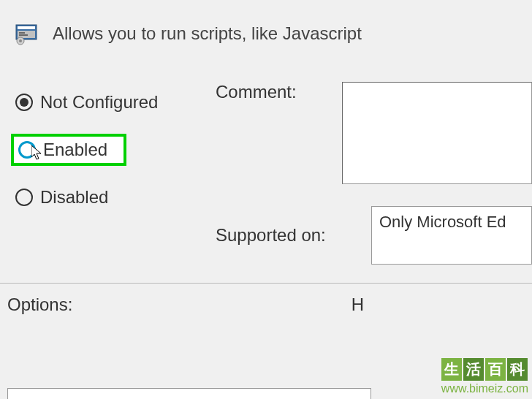 The height and width of the screenshot is (399, 532). Describe the element at coordinates (485, 370) in the screenshot. I see `watermark-logo: 生 活 百 科` at that location.